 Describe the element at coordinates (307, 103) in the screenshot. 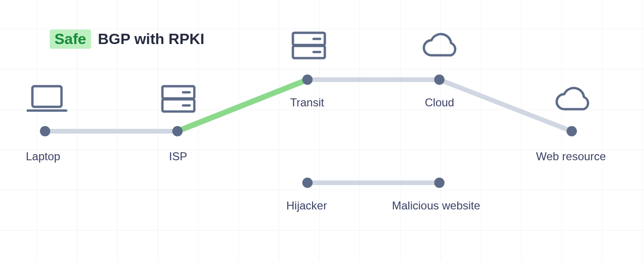

I see `node-label-transit: Transit` at that location.